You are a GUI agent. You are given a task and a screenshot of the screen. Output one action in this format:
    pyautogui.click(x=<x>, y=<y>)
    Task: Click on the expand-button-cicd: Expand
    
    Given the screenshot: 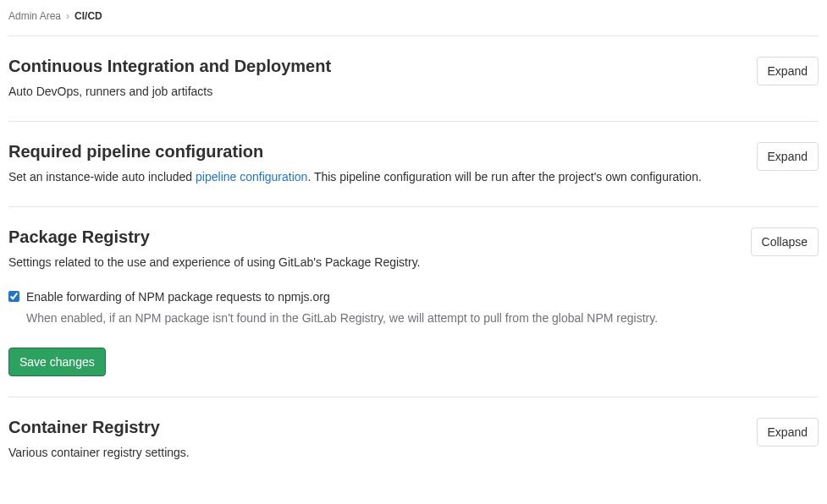 What is the action you would take?
    pyautogui.click(x=787, y=71)
    